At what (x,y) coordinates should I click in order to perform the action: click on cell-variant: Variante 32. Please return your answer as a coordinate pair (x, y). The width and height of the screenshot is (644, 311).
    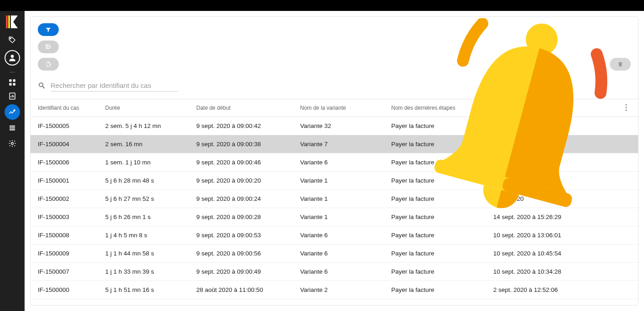
    Looking at the image, I should click on (346, 126).